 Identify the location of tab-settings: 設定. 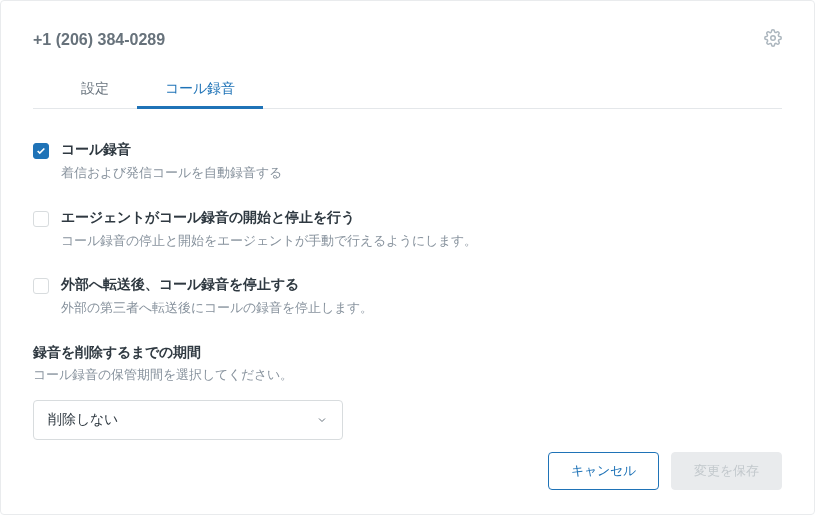
(95, 89).